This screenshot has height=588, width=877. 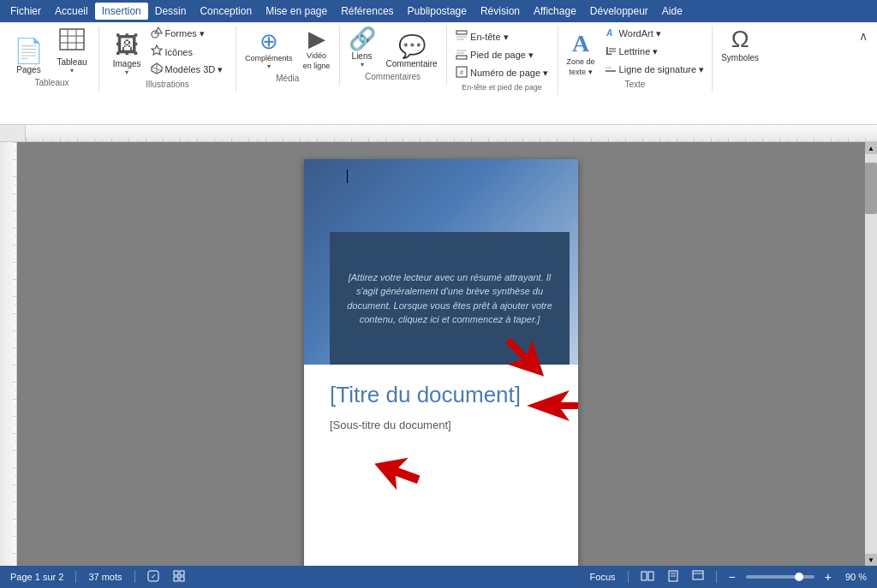 I want to click on ribbon-btn-images: 🖼 Images ▾, so click(x=127, y=55).